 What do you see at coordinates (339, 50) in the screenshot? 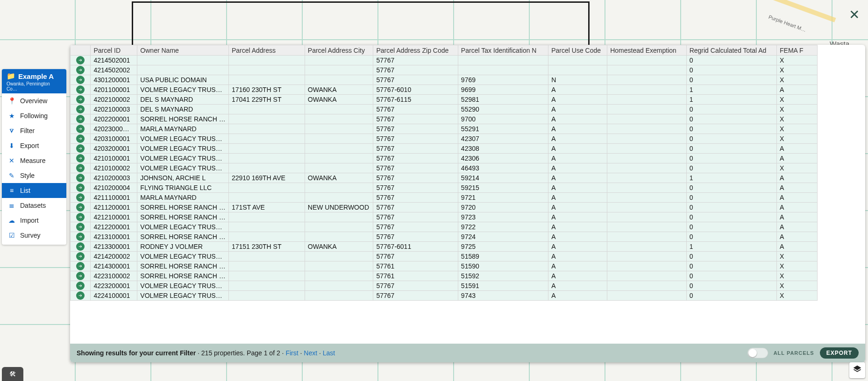
I see `column-header: Parcel Address City` at bounding box center [339, 50].